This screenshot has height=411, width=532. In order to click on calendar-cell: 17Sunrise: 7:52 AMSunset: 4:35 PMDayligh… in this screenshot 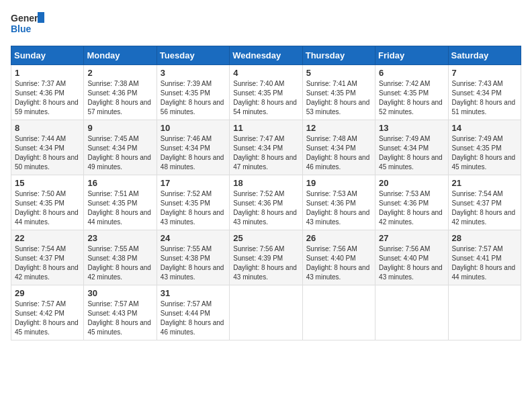, I will do `click(193, 203)`.